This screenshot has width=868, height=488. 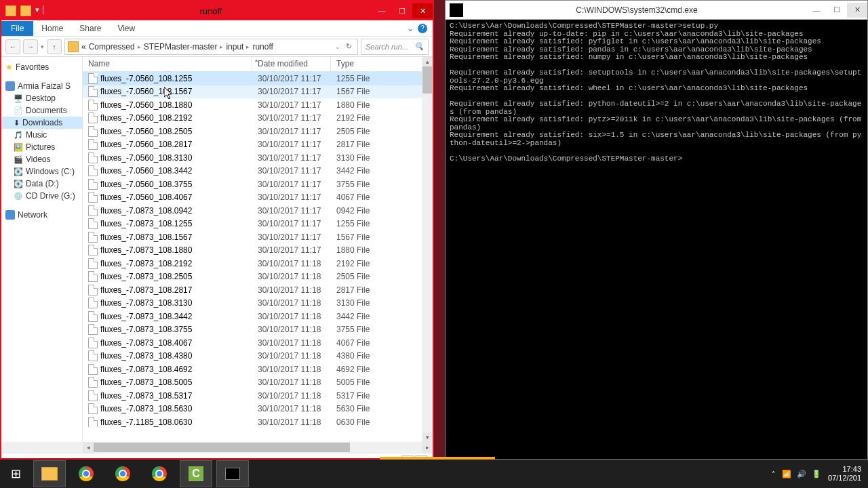 What do you see at coordinates (262, 47) in the screenshot?
I see `breadcrumb-seg: runoff` at bounding box center [262, 47].